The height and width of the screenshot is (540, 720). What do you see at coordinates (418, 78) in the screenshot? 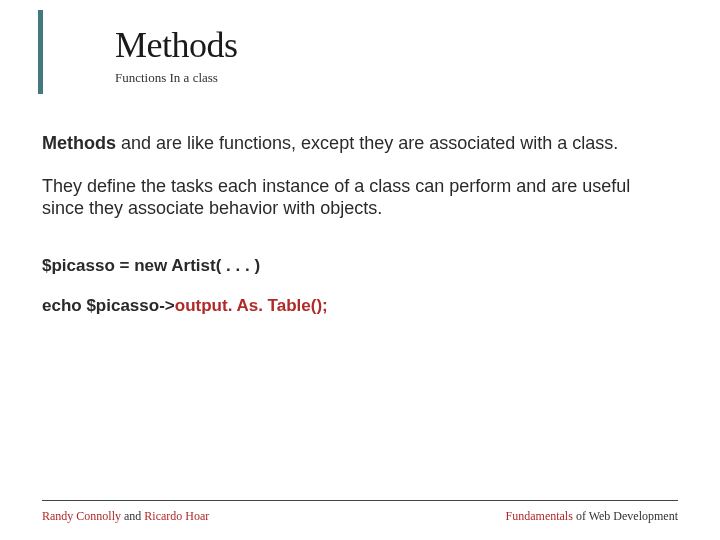
I see `slide-subtitle: Functions In a class` at bounding box center [418, 78].